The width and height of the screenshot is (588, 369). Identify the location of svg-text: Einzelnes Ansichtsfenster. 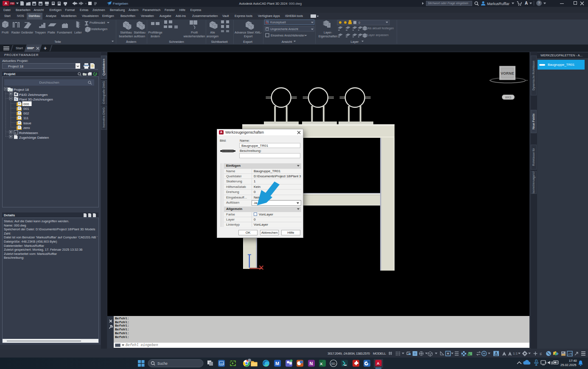
(288, 36).